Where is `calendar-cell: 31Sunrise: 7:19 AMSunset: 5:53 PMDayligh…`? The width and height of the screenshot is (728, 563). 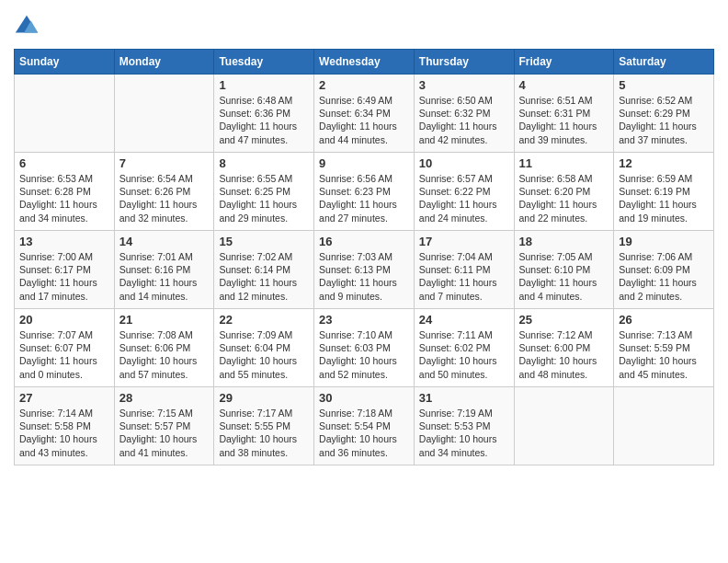
calendar-cell: 31Sunrise: 7:19 AMSunset: 5:53 PMDayligh… is located at coordinates (463, 427).